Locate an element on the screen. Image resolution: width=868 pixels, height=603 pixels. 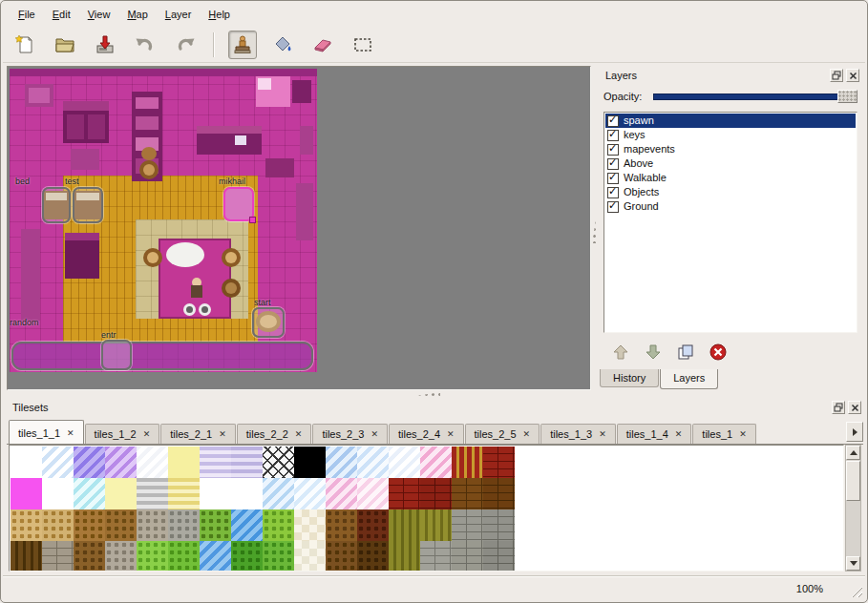
undo-button is located at coordinates (145, 45).